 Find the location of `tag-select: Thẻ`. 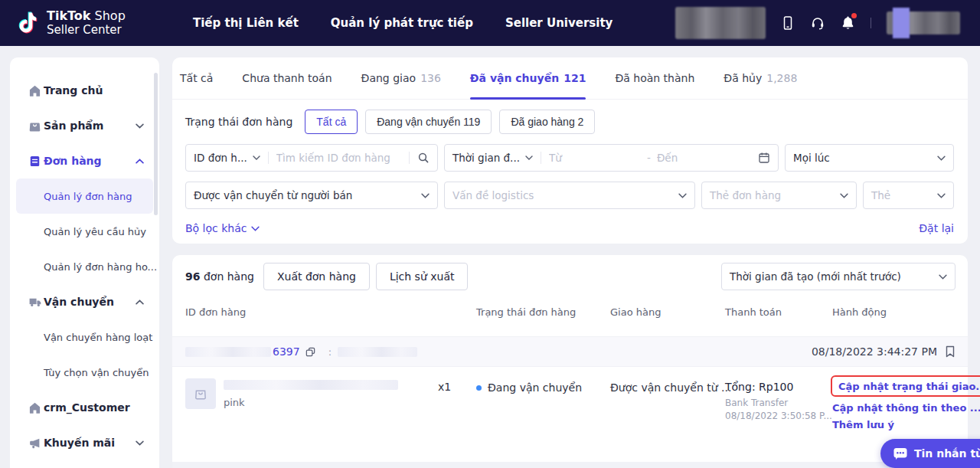

tag-select: Thẻ is located at coordinates (908, 195).